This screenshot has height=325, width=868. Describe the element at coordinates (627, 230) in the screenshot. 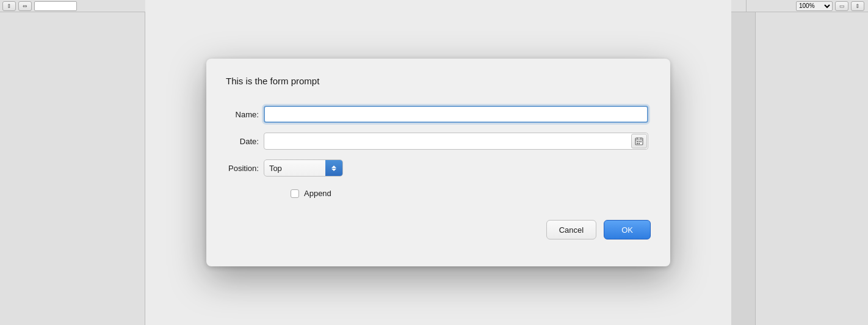

I see `ok-button: OK` at that location.